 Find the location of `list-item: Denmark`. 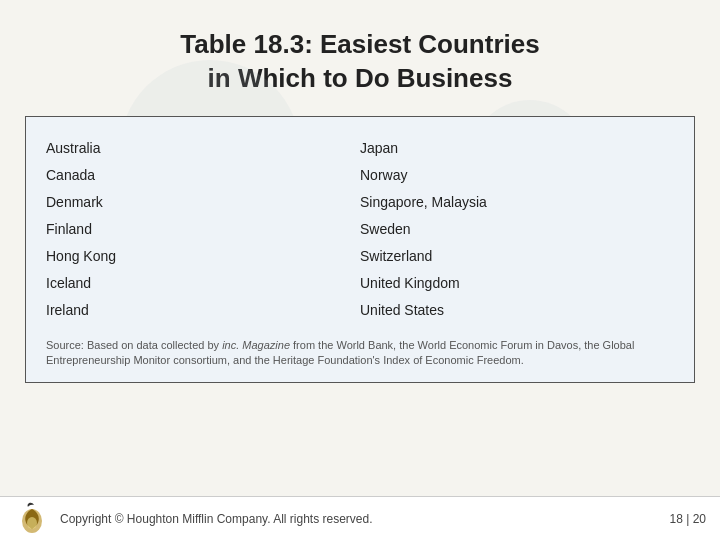

list-item: Denmark is located at coordinates (203, 202).